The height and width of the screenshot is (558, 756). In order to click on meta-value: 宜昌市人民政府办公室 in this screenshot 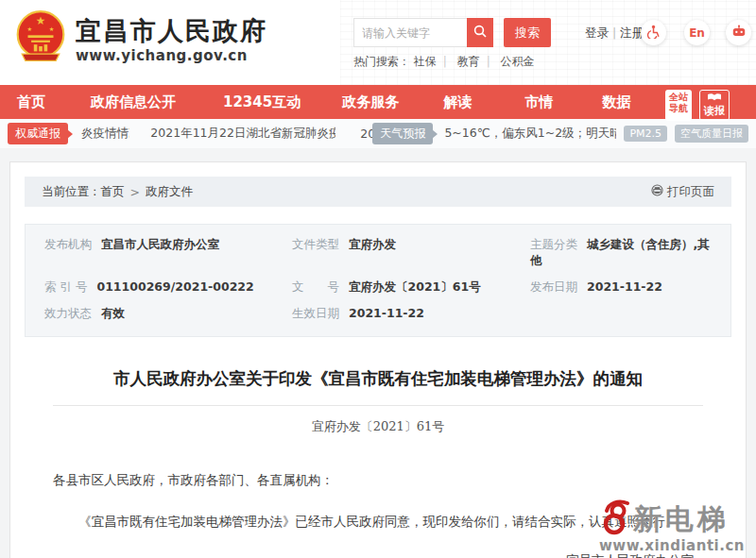, I will do `click(161, 244)`.